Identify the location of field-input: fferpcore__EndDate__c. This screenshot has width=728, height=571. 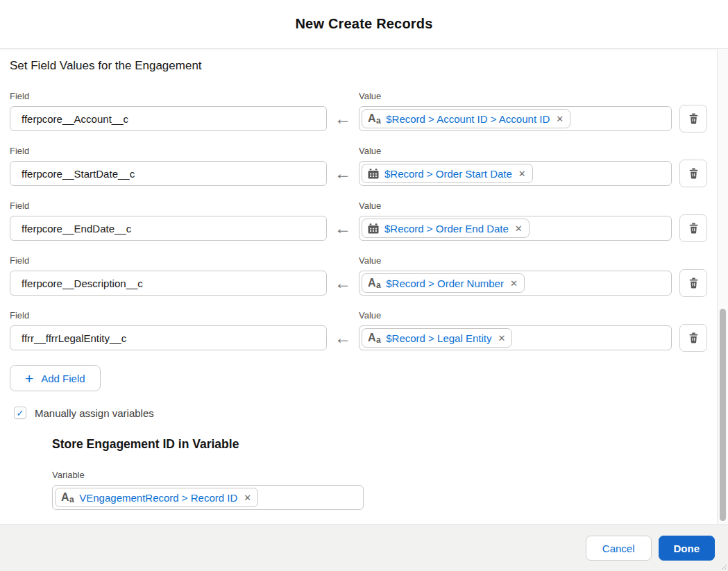
(168, 228).